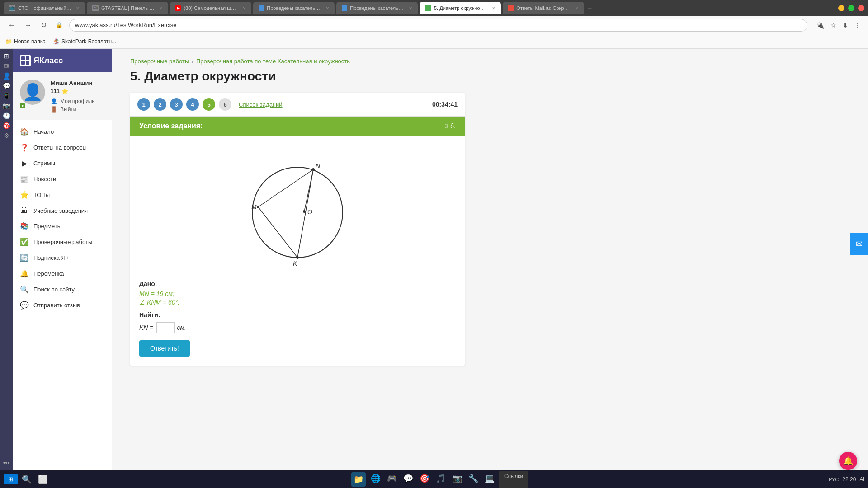  What do you see at coordinates (62, 211) in the screenshot?
I see `nav-schools: 🏛 Учебные заведения` at bounding box center [62, 211].